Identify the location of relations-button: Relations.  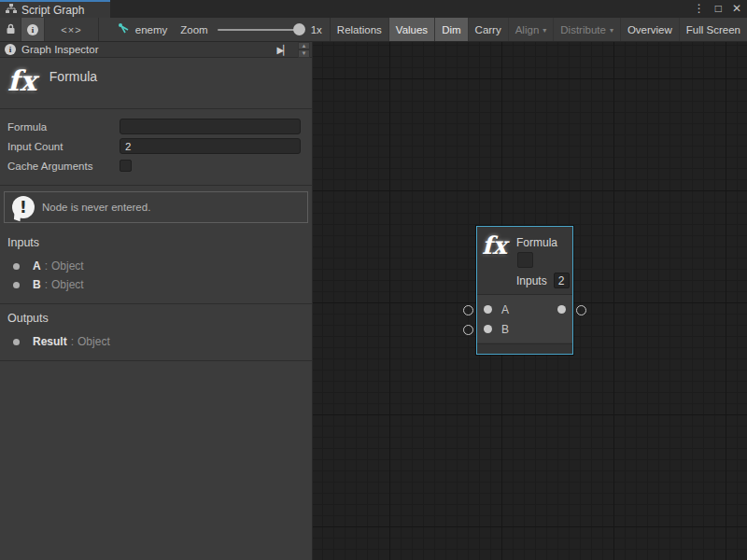
(360, 30).